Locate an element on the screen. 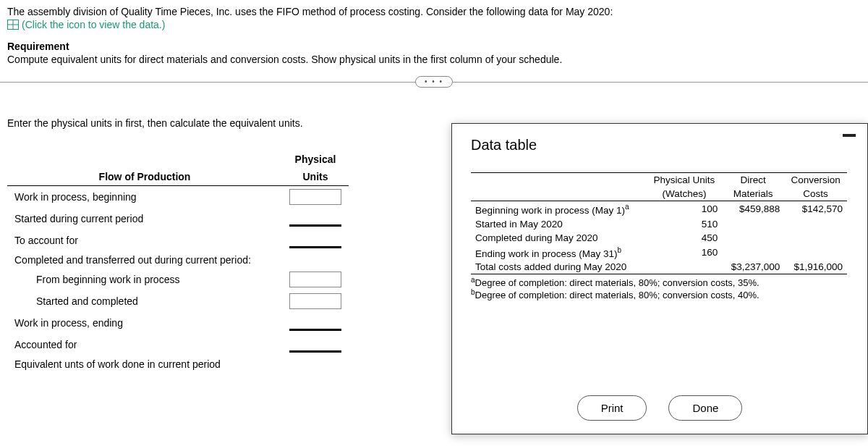  cell-value: 100 is located at coordinates (684, 209).